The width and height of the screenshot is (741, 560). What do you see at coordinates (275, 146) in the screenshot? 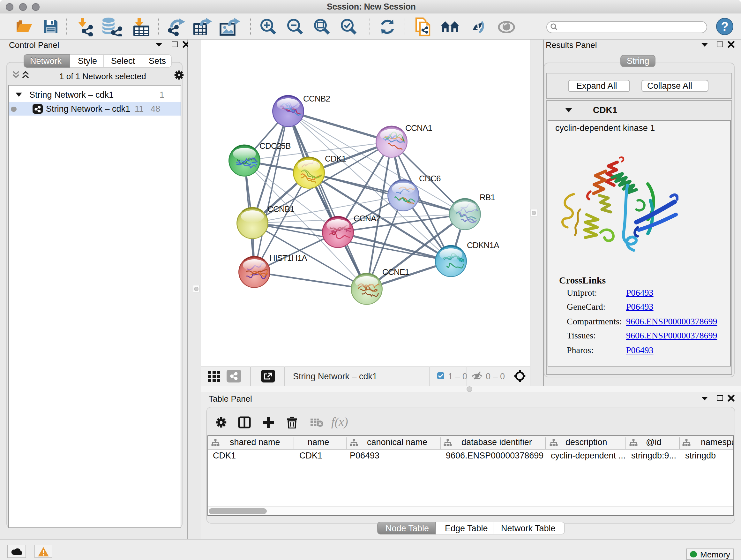
I see `svg-text: CDC25B` at bounding box center [275, 146].